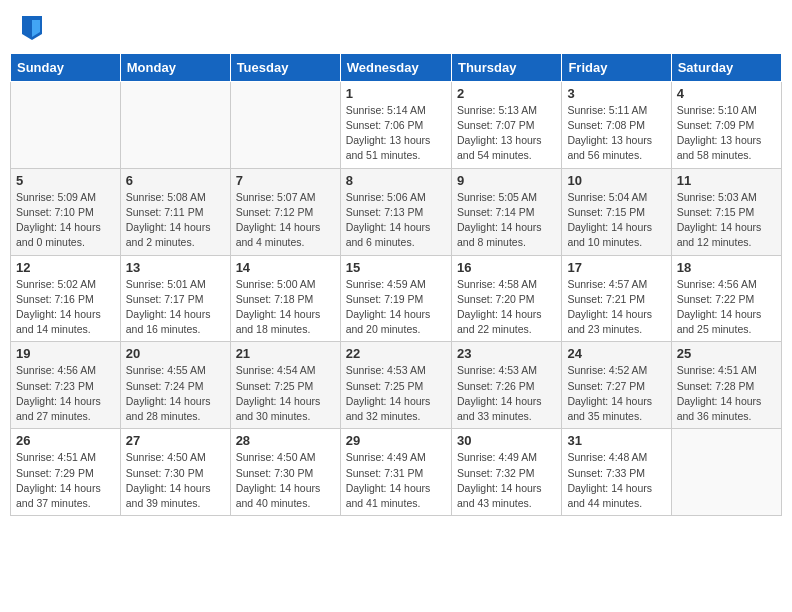  What do you see at coordinates (616, 94) in the screenshot?
I see `day-number: 3` at bounding box center [616, 94].